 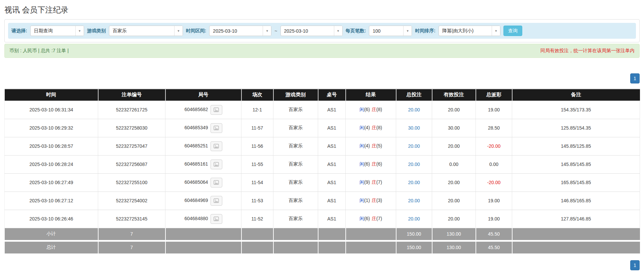 What do you see at coordinates (57, 31) in the screenshot?
I see `query-mode-select: 日期查询 ▼` at bounding box center [57, 31].